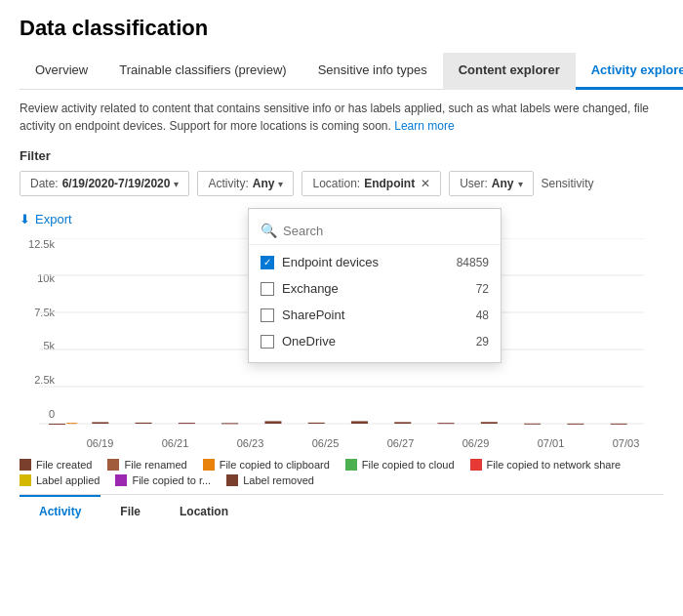 This screenshot has height=616, width=683. What do you see at coordinates (267, 315) in the screenshot?
I see `checkbox-sharepoint` at bounding box center [267, 315].